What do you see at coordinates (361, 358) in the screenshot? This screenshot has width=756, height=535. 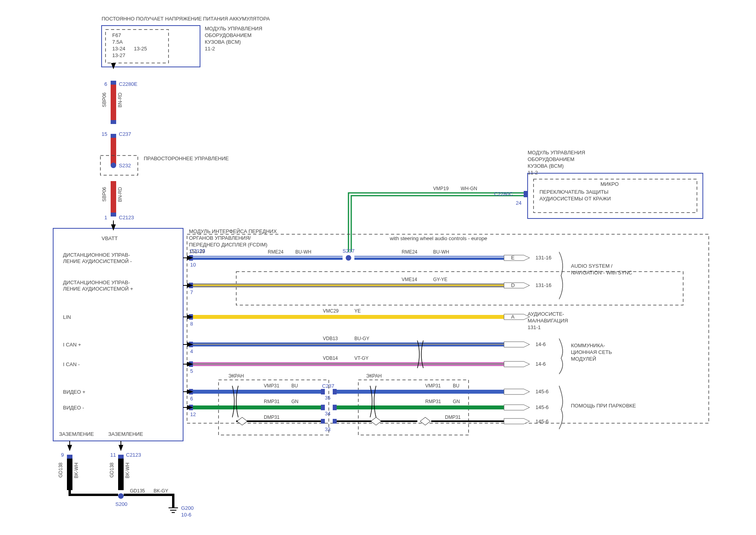 I see `wire-vtgy: VT-GY` at bounding box center [361, 358].